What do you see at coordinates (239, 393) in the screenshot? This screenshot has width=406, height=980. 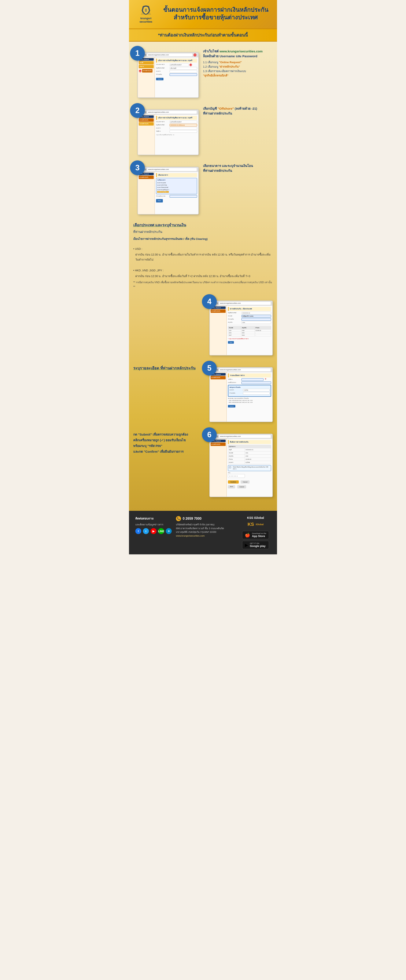 I see `step-5-screenshot-area: 5 www.krungsrisecurities.com Online Requ…` at bounding box center [239, 393].